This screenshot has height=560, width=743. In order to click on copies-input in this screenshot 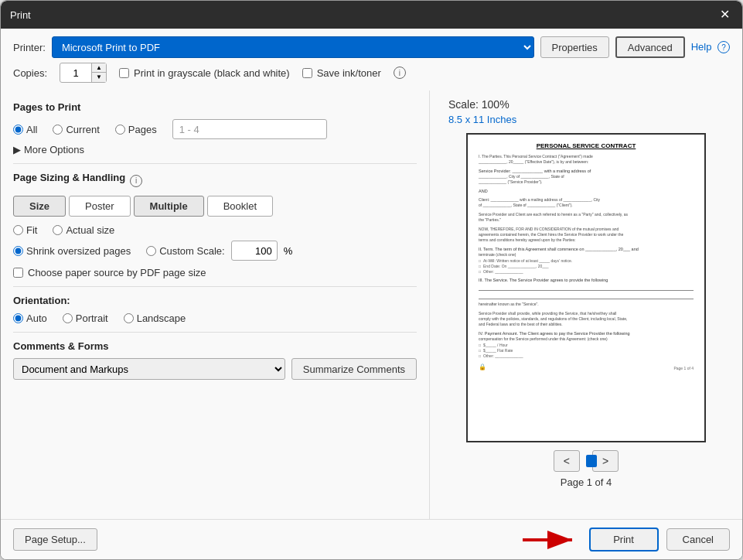, I will do `click(76, 73)`.